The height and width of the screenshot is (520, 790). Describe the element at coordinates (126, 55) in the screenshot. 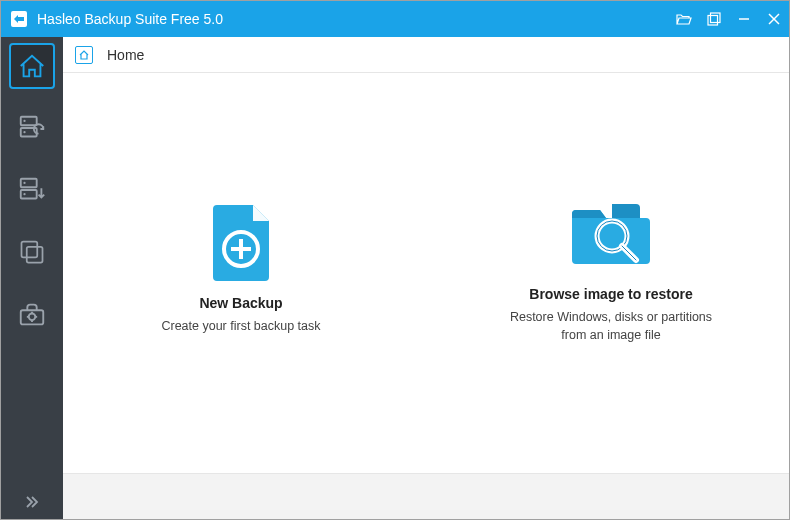

I see `breadcrumb-label: Home` at that location.